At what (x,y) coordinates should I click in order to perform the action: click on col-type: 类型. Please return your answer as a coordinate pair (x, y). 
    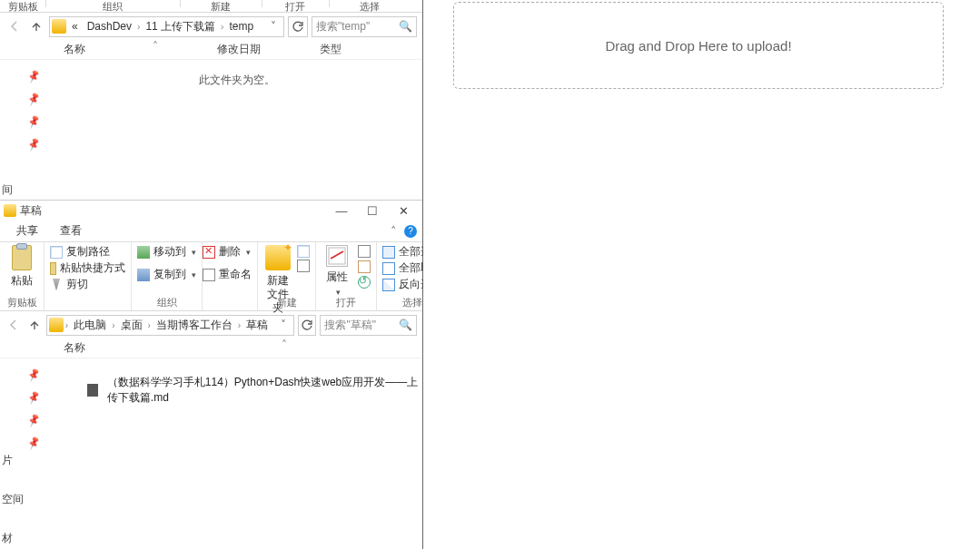
    Looking at the image, I should click on (325, 49).